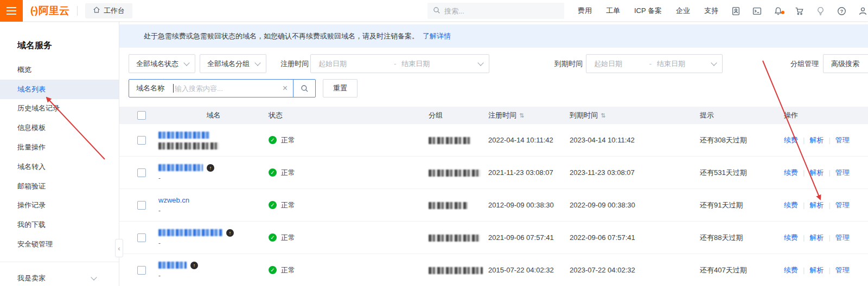 Image resolution: width=868 pixels, height=286 pixels. Describe the element at coordinates (281, 36) in the screenshot. I see `notice-text: 处于急需续费或急需赎回状态的域名，如您确认不再续费或赎回域名，请及时注销备案。` at that location.